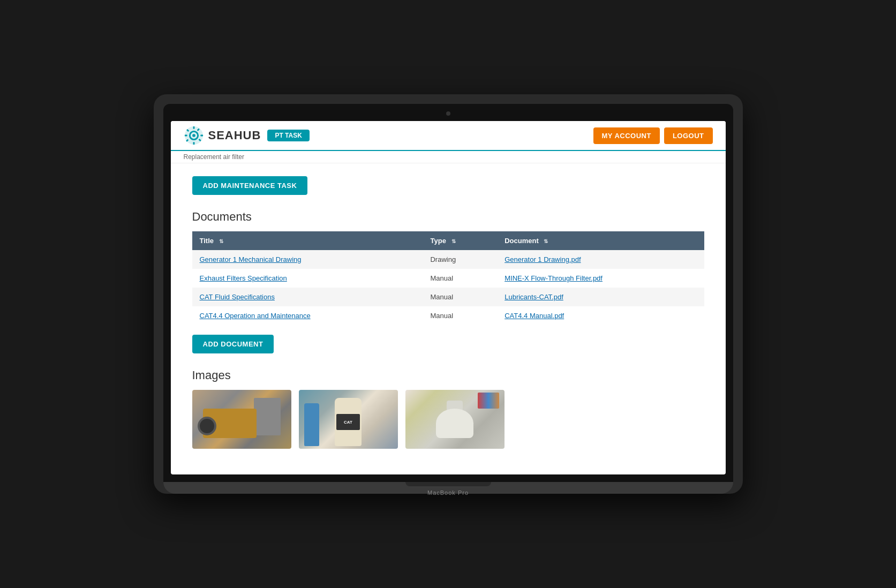  I want to click on logout-button: LOGOUT, so click(689, 136).